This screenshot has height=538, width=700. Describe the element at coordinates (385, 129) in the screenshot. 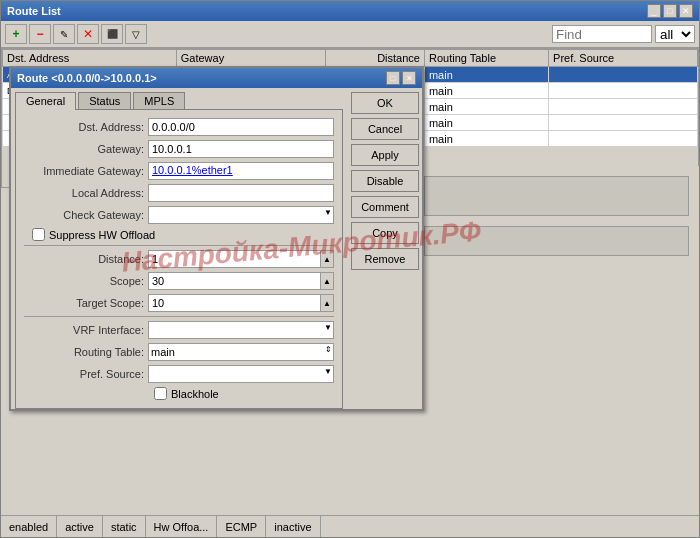

I see `cancel-button: Cancel` at that location.